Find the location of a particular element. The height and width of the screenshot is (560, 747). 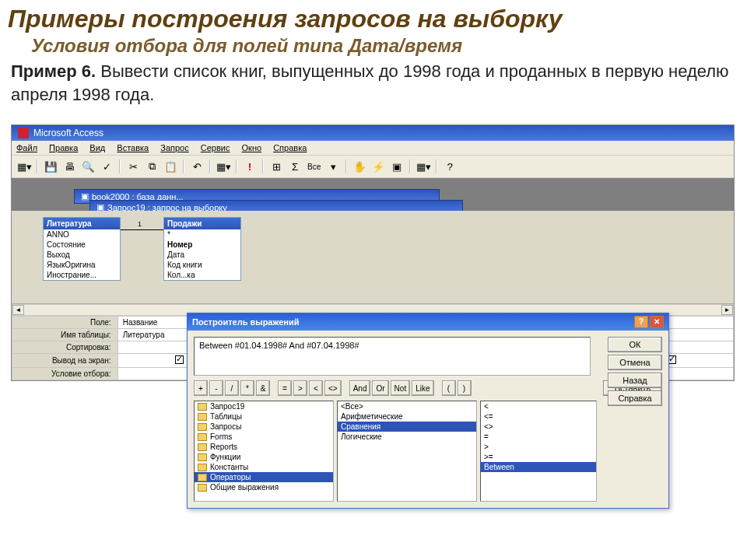

ok-button: ОК is located at coordinates (635, 345).